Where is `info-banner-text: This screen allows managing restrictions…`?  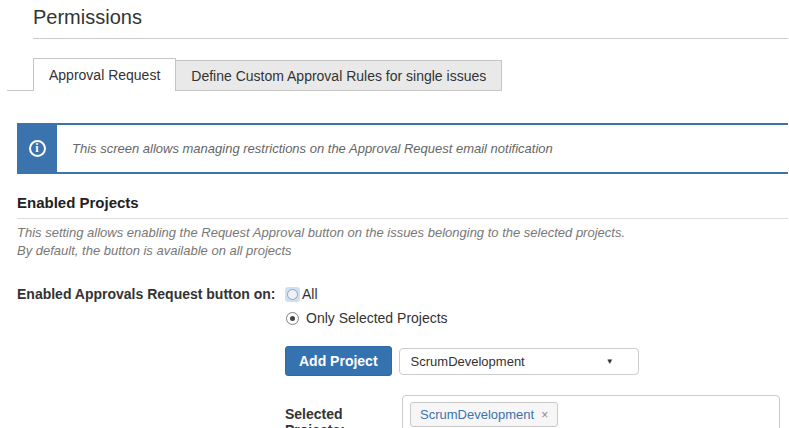
info-banner-text: This screen allows managing restrictions… is located at coordinates (422, 148).